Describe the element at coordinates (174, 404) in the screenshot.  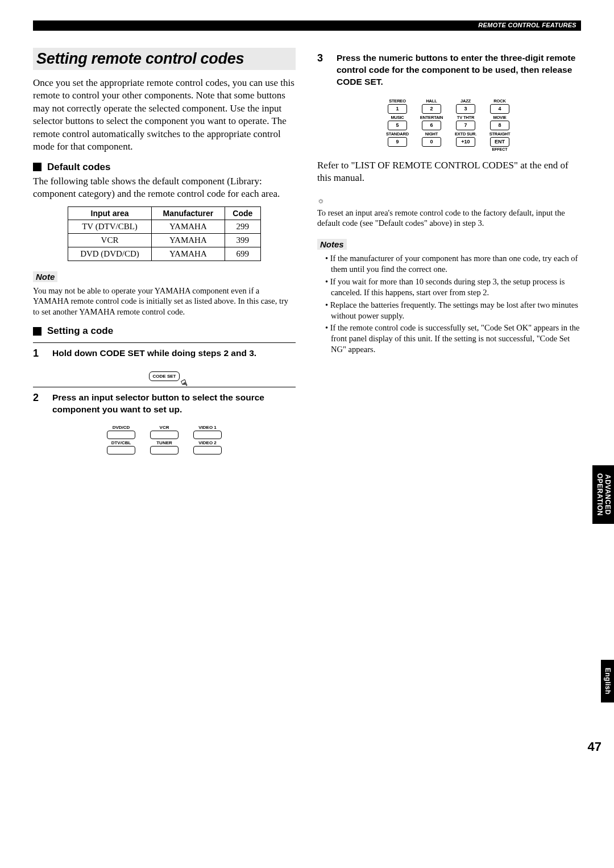
I see `step-text: Press an input selector button to select…` at that location.